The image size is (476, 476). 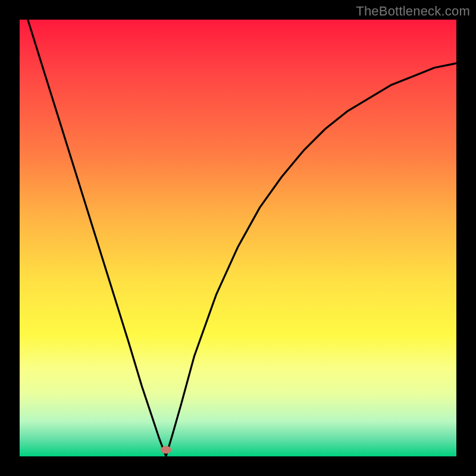 What do you see at coordinates (413, 11) in the screenshot?
I see `watermark-text: TheBottleneck.com` at bounding box center [413, 11].